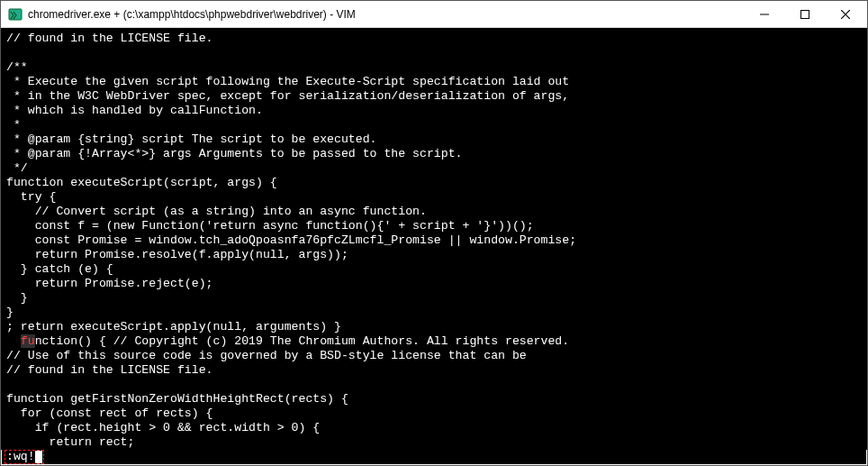  Describe the element at coordinates (434, 414) in the screenshot. I see `code-line: for (const rect of rects) {` at that location.